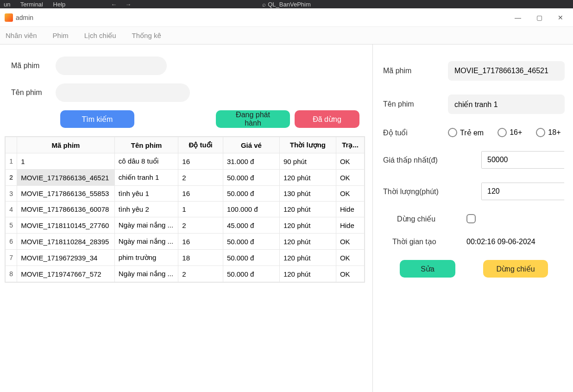  Describe the element at coordinates (471, 219) in the screenshot. I see `paused-checkbox` at that location.